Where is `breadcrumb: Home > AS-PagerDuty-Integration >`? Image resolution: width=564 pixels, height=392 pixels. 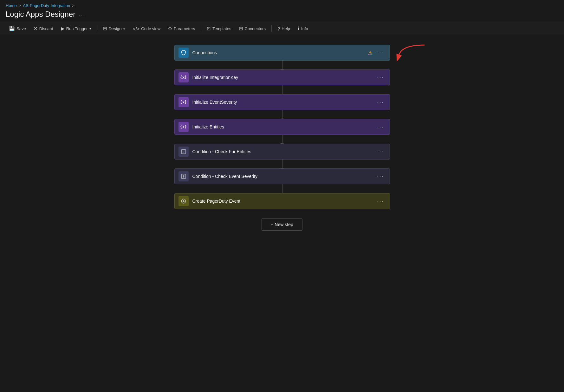 breadcrumb: Home > AS-PagerDuty-Integration > is located at coordinates (282, 4).